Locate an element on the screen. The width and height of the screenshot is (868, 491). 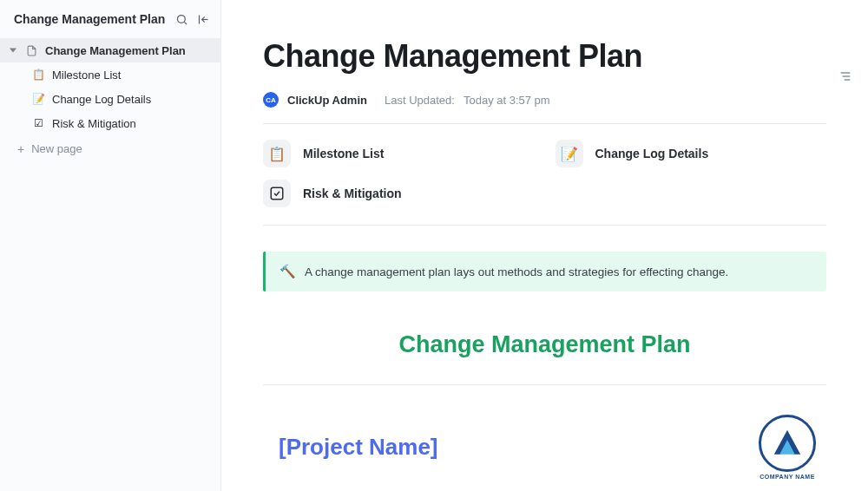
collapse-icon is located at coordinates (203, 19).